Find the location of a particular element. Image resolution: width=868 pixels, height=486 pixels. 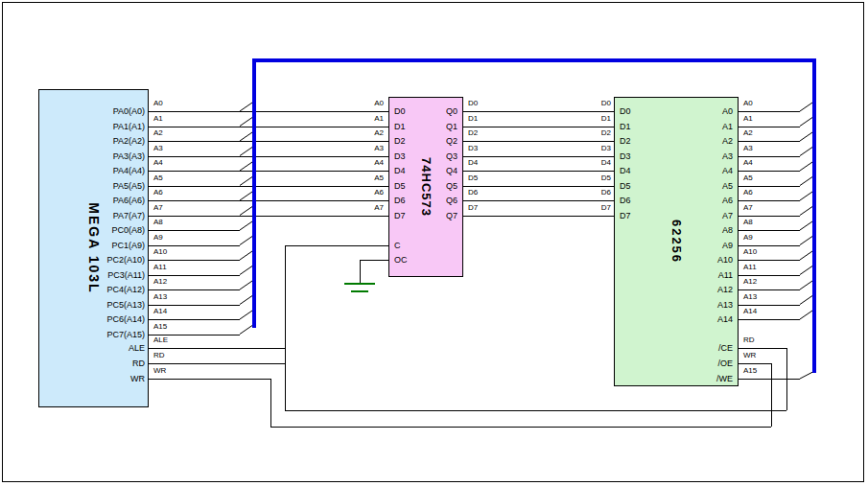

sram-ctrl-net-label-a15: A15 is located at coordinates (762, 370).